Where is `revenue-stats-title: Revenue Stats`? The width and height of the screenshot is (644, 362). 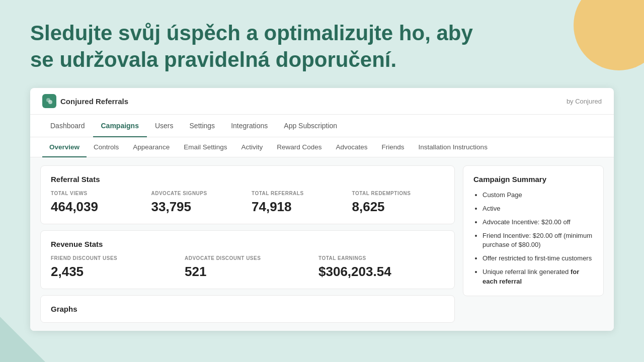 revenue-stats-title: Revenue Stats is located at coordinates (248, 244).